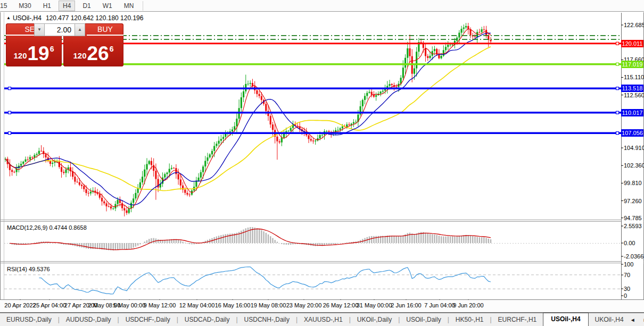 The width and height of the screenshot is (644, 326). What do you see at coordinates (65, 45) in the screenshot?
I see `one-click-trading-widget: SELL 120 19 6 BUY 120 26 6 ▼ ▲` at bounding box center [65, 45].